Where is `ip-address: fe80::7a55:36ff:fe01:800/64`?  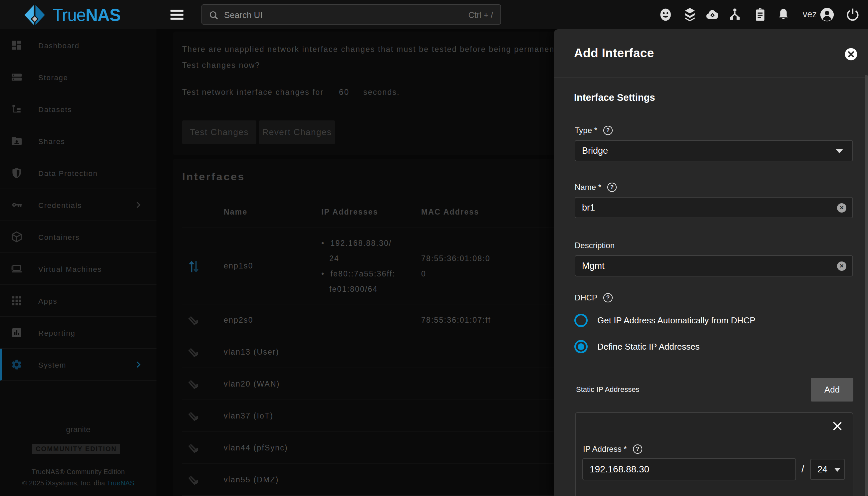
ip-address: fe80::7a55:36ff:fe01:800/64 is located at coordinates (358, 281).